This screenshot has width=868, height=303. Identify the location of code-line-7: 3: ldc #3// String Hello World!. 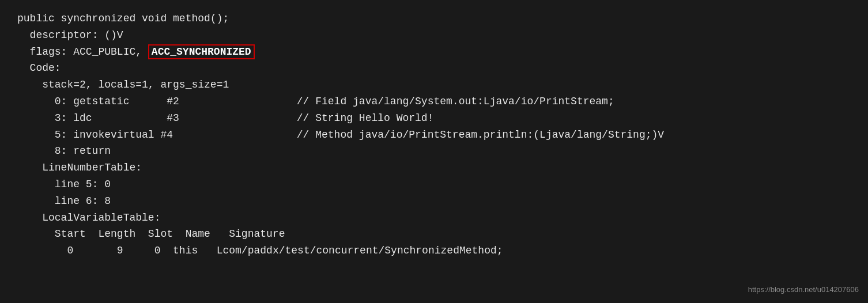
(434, 119).